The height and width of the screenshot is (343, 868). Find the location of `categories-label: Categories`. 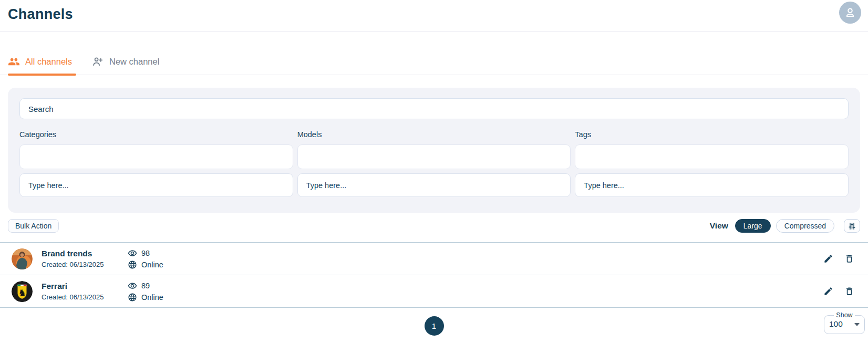

categories-label: Categories is located at coordinates (157, 134).